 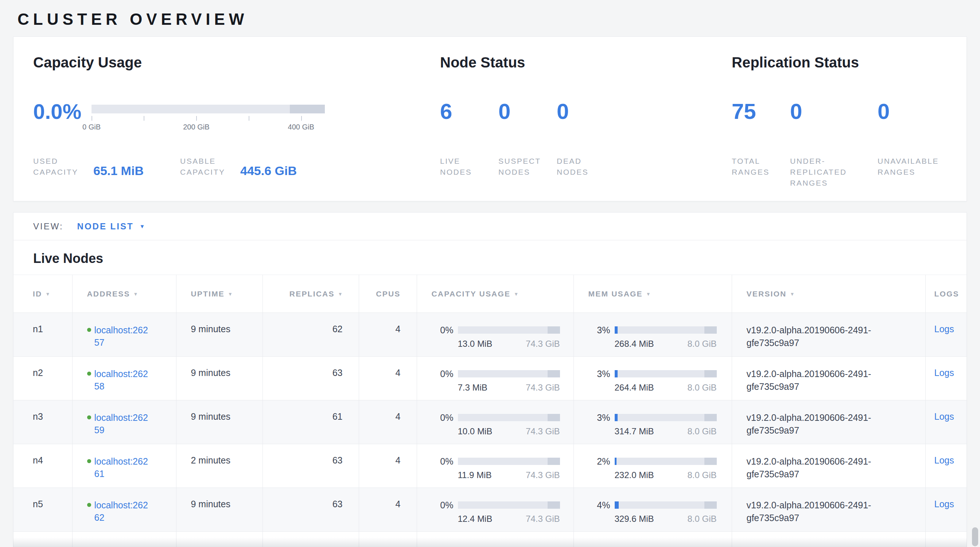 What do you see at coordinates (495, 294) in the screenshot?
I see `column-header-capacity-usage: CAPACITY USAGE▼` at bounding box center [495, 294].